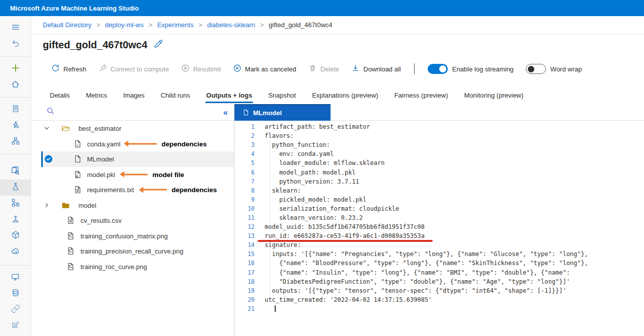 The height and width of the screenshot is (336, 644). Describe the element at coordinates (415, 69) in the screenshot. I see `toolbar-divider` at that location.